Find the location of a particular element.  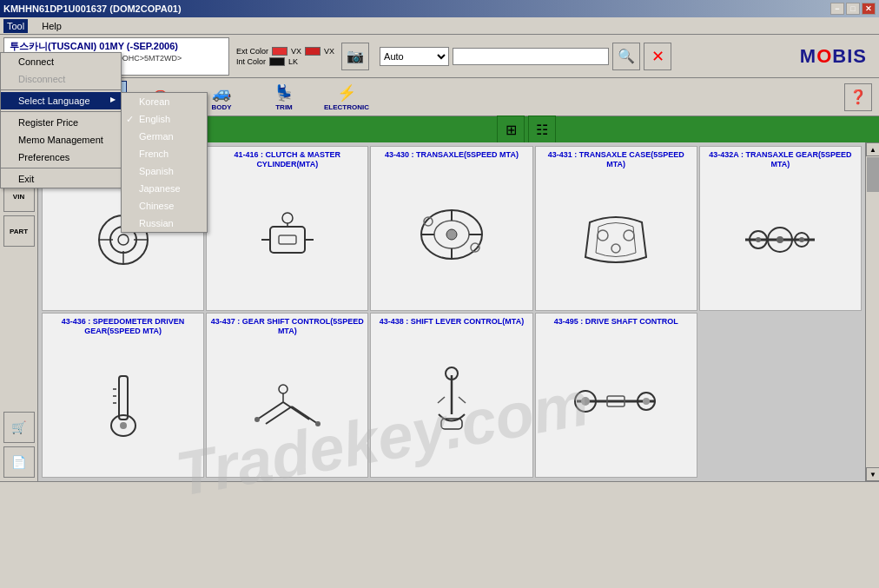

part-title-43-495: 43-495 : DRIVE SHAFT CONTROL is located at coordinates (617, 321).